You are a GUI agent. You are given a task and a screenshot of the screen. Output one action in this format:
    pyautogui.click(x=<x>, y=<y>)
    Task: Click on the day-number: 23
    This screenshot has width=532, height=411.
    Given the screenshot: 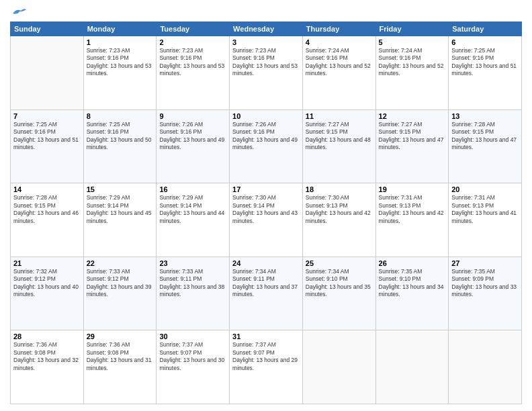 What is the action you would take?
    pyautogui.click(x=193, y=263)
    